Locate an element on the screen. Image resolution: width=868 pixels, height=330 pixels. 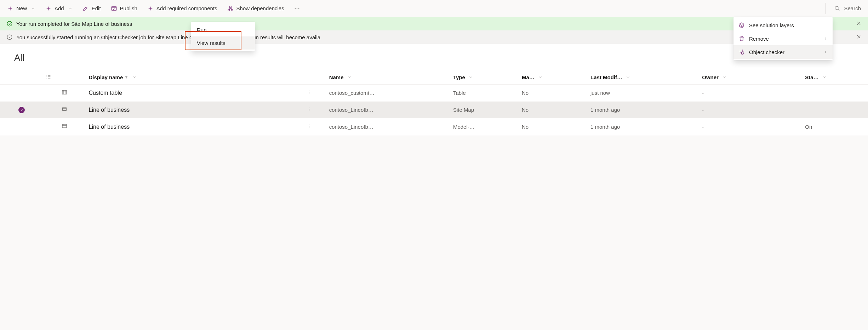
col-status: Sta… is located at coordinates (835, 77).